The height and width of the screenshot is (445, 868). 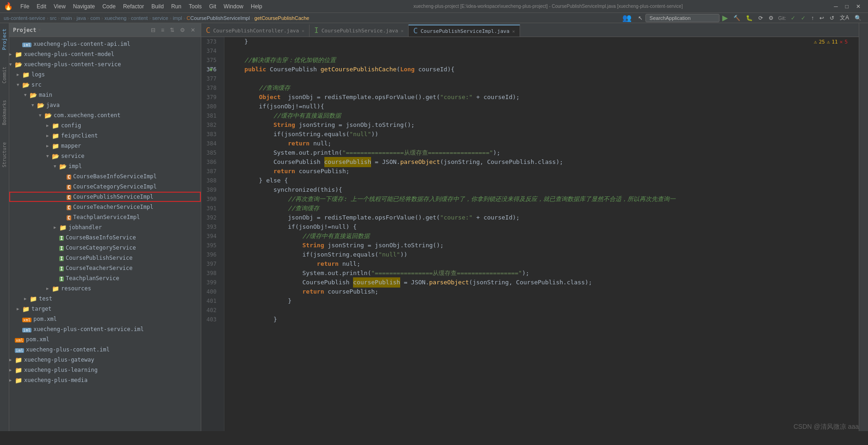 What do you see at coordinates (847, 6) in the screenshot?
I see `maximize-btn: □` at bounding box center [847, 6].